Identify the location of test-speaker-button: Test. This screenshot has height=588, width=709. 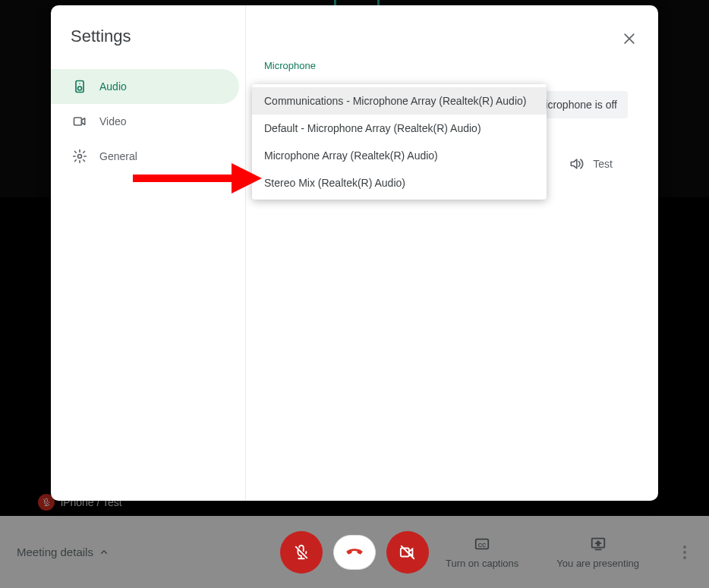
(591, 164).